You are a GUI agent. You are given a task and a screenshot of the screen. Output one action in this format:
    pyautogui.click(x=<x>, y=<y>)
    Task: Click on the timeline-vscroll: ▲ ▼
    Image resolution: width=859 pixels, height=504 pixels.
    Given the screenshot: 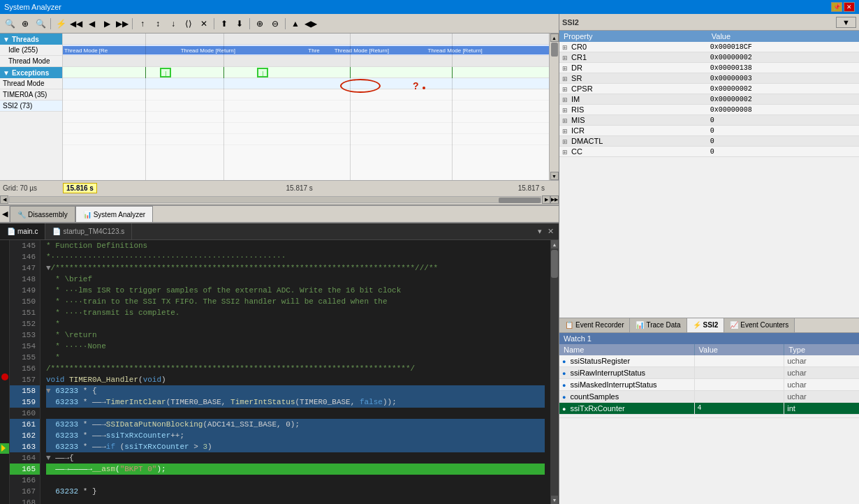 What is the action you would take?
    pyautogui.click(x=554, y=107)
    